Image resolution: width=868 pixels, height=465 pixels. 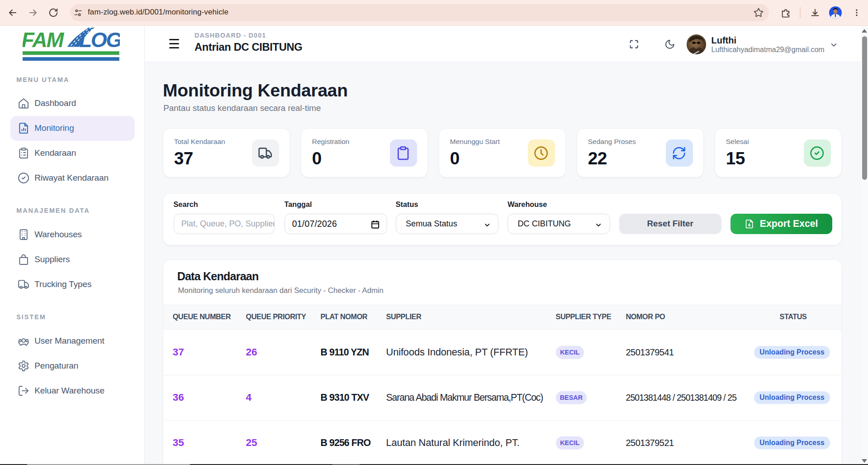 I want to click on svg-text: LOG, so click(x=100, y=39).